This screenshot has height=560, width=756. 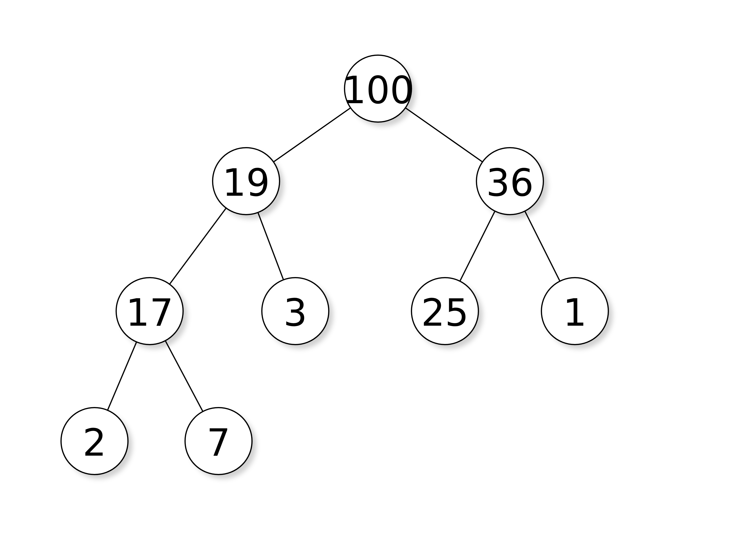 What do you see at coordinates (575, 313) in the screenshot?
I see `tree-node-label: 1` at bounding box center [575, 313].